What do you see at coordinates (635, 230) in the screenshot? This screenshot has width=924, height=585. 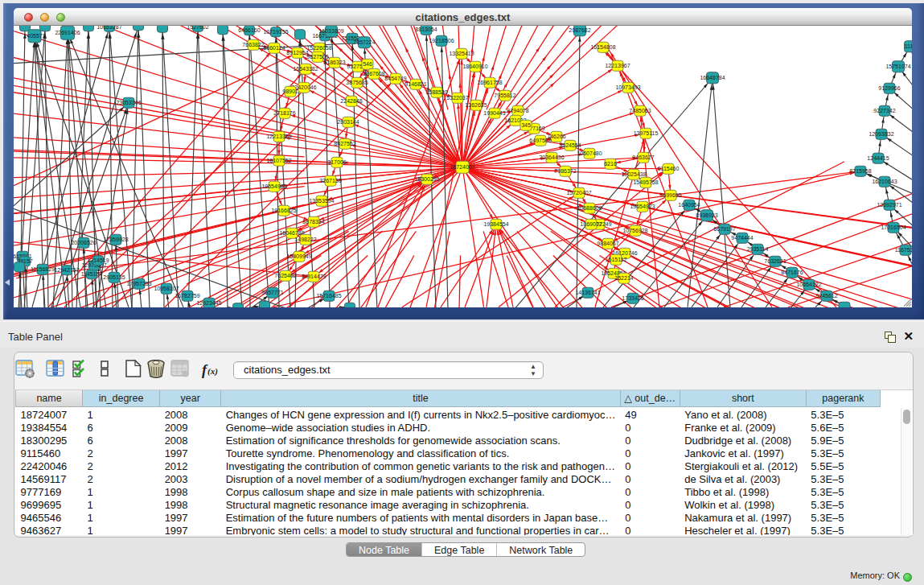 I see `svg-text: 10756928` at bounding box center [635, 230].